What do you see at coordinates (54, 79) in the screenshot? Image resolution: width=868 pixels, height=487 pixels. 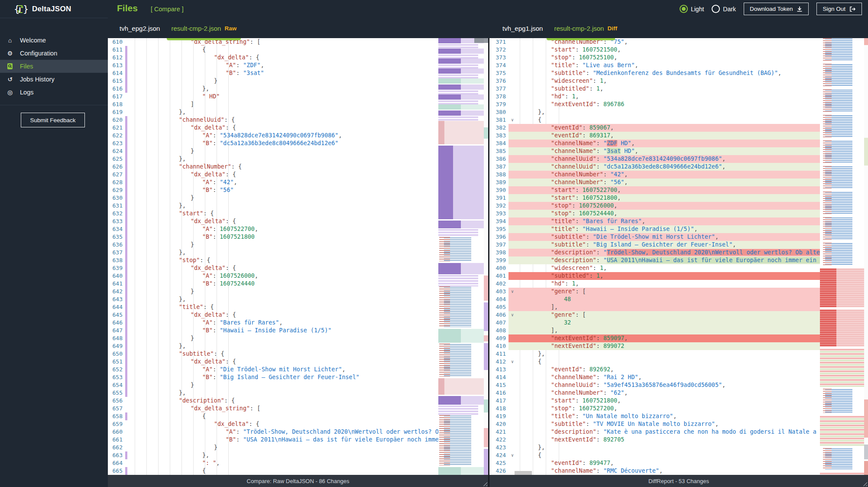 I see `sidebar-item-jobs-history: ↺ Jobs History` at bounding box center [54, 79].